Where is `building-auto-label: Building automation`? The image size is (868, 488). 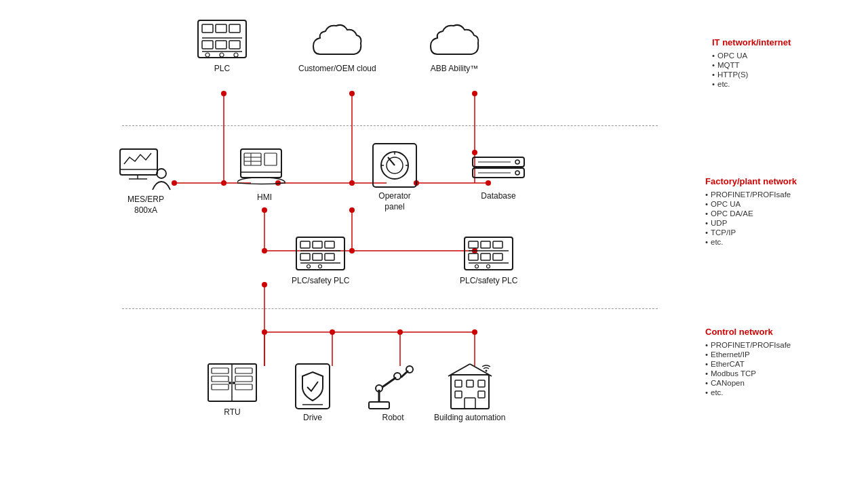 building-auto-label: Building automation is located at coordinates (469, 418).